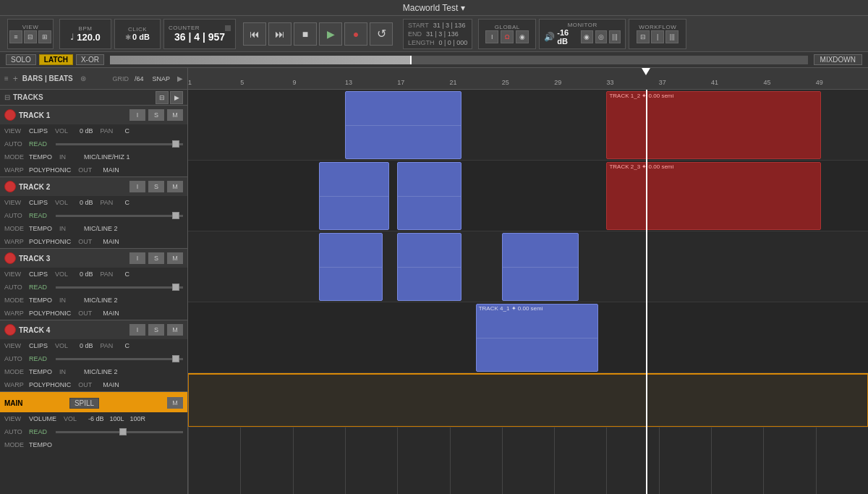  I want to click on monitor-icon-1: ◉, so click(587, 37).